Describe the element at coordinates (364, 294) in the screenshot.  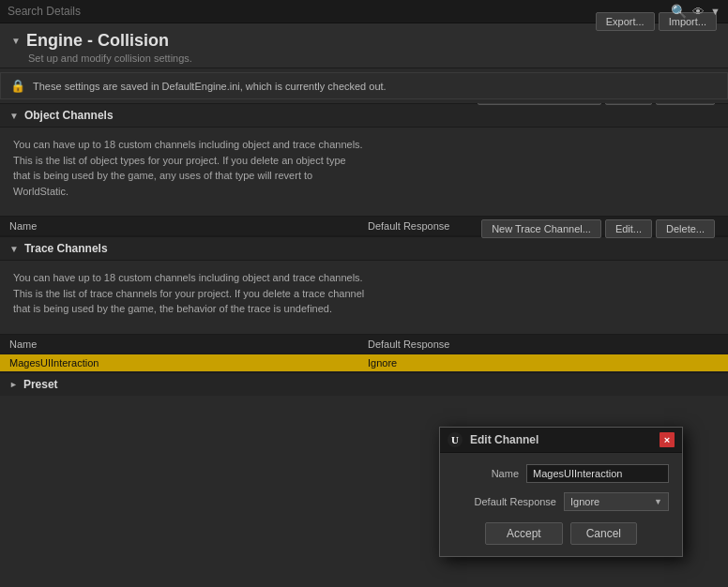
I see `trace-channels-desc: You can have up to 18 custom channels in…` at that location.